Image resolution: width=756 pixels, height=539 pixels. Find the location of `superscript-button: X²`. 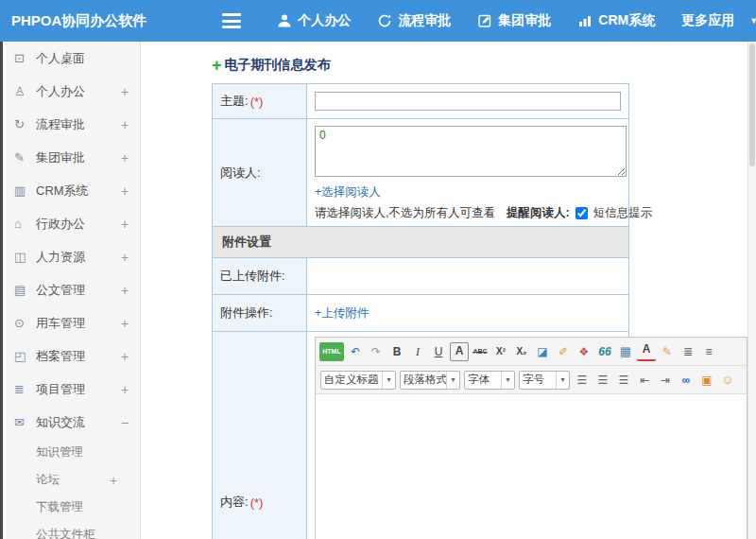

superscript-button: X² is located at coordinates (501, 352).